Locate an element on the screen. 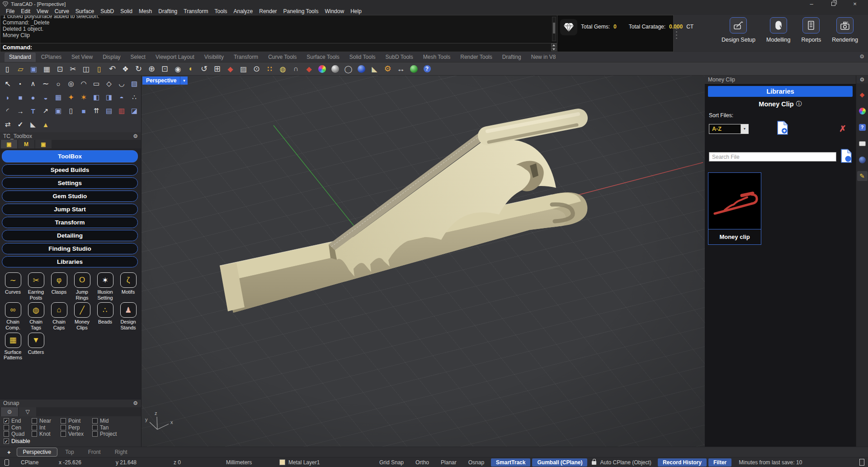 This screenshot has width=868, height=467. select-arrow-icon: ↖ is located at coordinates (8, 84).